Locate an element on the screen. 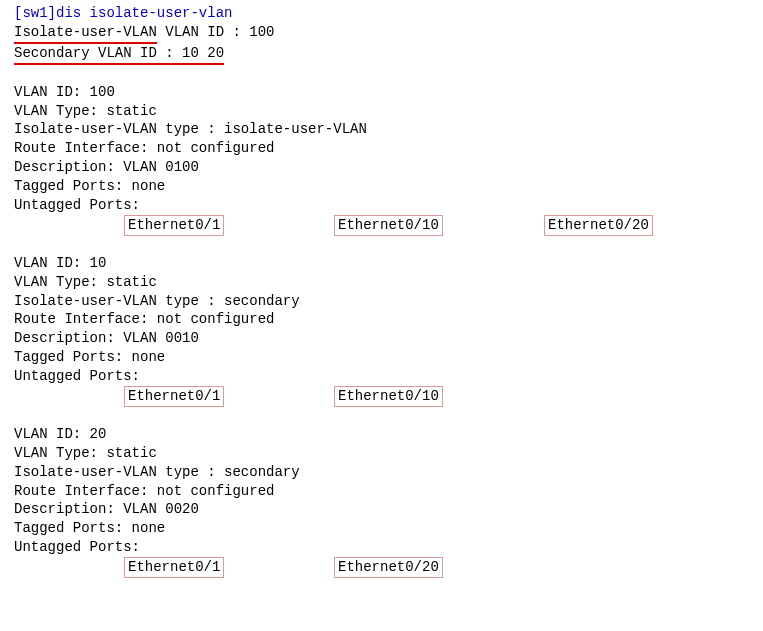 Image resolution: width=763 pixels, height=631 pixels. vlan-desc-line: Description: VLAN 0100 is located at coordinates (382, 168).